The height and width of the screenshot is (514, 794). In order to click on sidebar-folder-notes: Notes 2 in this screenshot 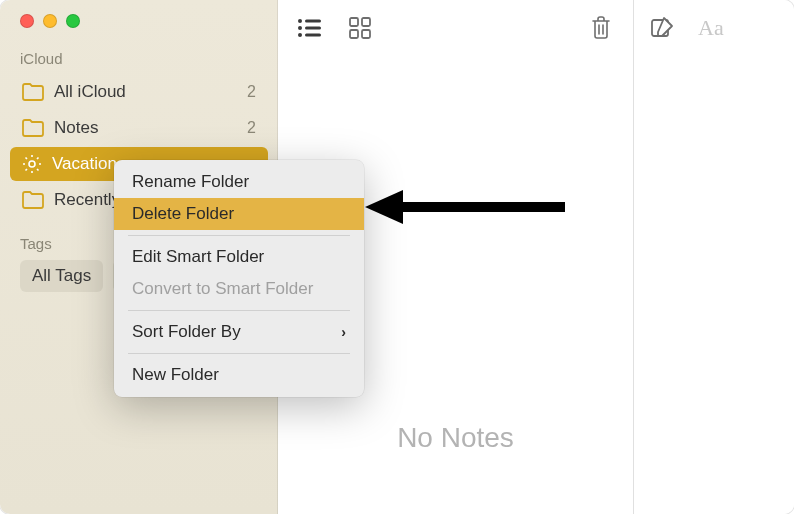, I will do `click(139, 128)`.